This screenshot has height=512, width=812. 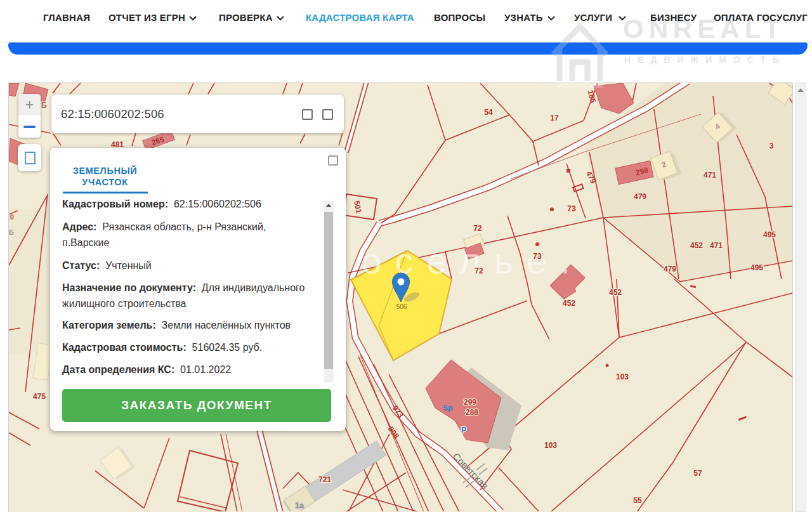 What do you see at coordinates (705, 60) in the screenshot?
I see `svg-text: НЕДВИЖИМОСТЬ` at bounding box center [705, 60].